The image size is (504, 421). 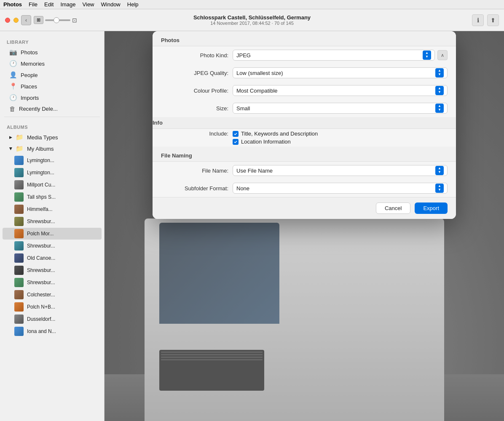 What do you see at coordinates (440, 188) in the screenshot?
I see `subfolder-format-arrows: ▲ ▼` at bounding box center [440, 188].